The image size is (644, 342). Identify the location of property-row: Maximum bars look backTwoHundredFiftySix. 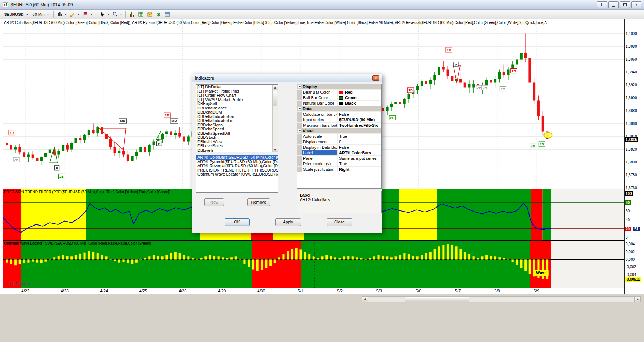
(339, 126).